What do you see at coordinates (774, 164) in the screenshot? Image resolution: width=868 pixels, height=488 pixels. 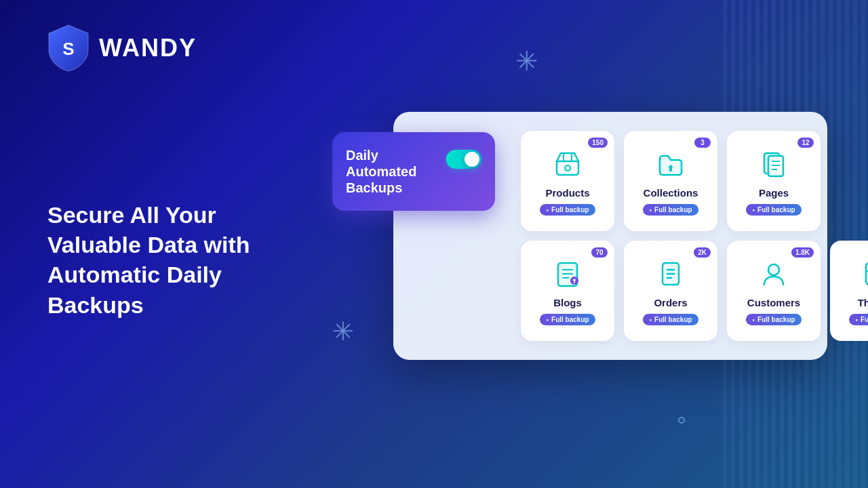 I see `pages-icon` at bounding box center [774, 164].